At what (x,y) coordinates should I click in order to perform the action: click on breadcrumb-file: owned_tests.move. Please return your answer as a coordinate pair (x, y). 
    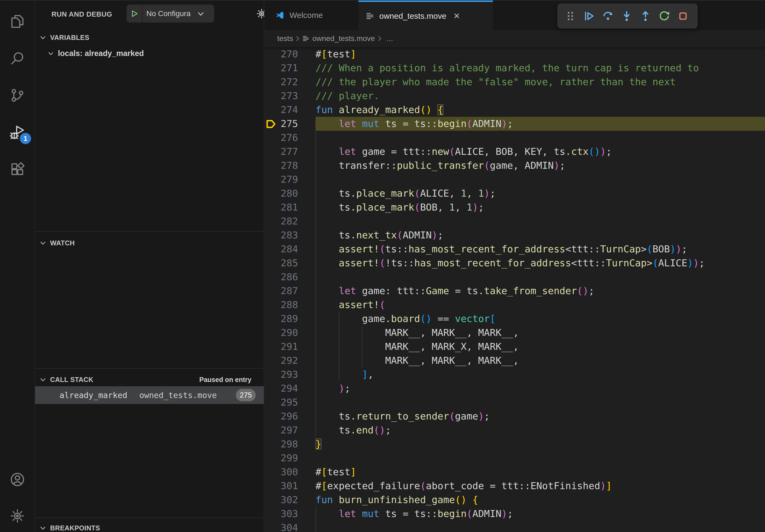
    Looking at the image, I should click on (344, 39).